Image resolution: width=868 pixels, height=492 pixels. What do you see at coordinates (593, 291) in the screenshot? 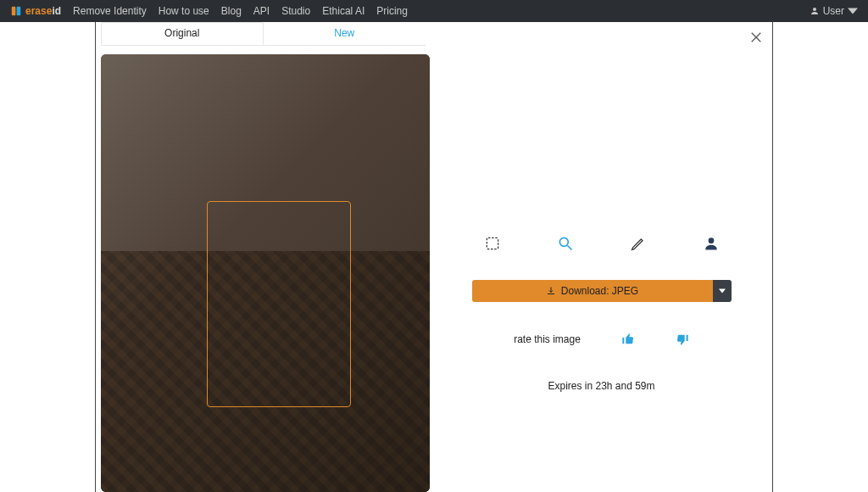
I see `download-button: Download: JPEG` at bounding box center [593, 291].